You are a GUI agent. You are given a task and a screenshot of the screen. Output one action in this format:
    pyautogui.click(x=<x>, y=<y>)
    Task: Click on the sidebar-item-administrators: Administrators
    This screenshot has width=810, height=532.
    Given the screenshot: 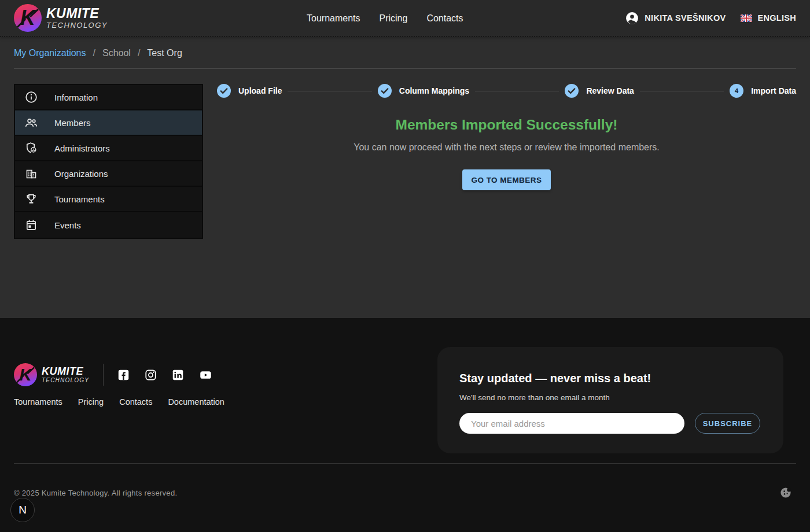 What is the action you would take?
    pyautogui.click(x=109, y=149)
    